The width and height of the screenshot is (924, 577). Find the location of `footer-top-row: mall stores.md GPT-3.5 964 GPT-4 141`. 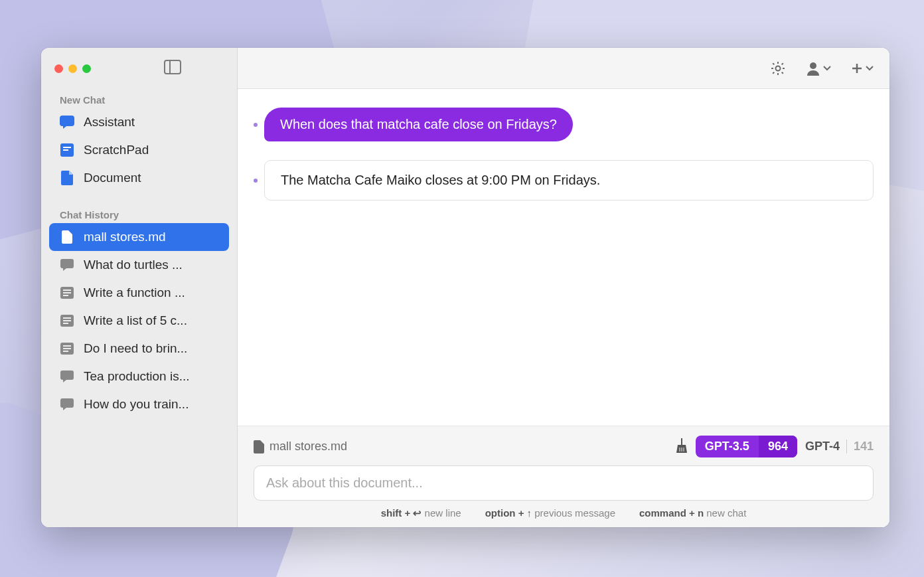

footer-top-row: mall stores.md GPT-3.5 964 GPT-4 141 is located at coordinates (564, 446).